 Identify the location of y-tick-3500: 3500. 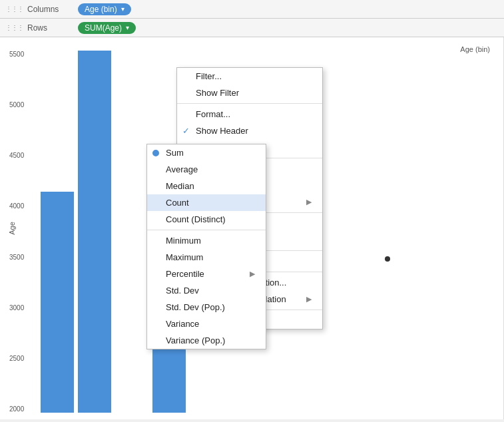
(17, 257).